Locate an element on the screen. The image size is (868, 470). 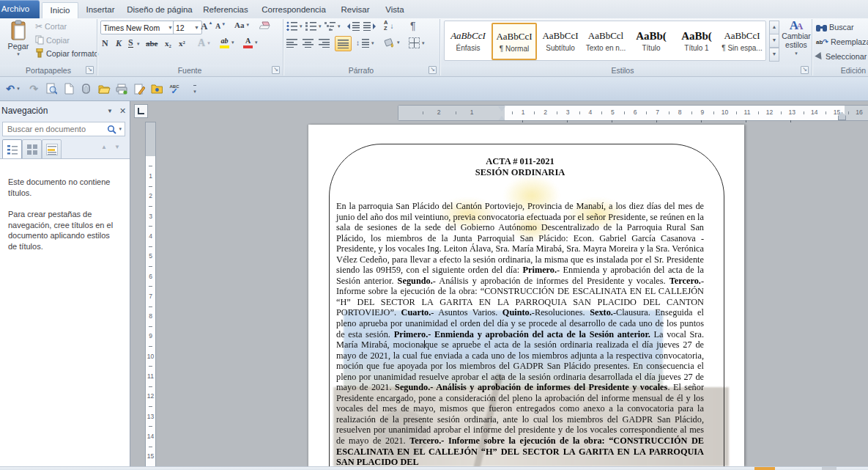
shading-button: ▾ is located at coordinates (392, 43).